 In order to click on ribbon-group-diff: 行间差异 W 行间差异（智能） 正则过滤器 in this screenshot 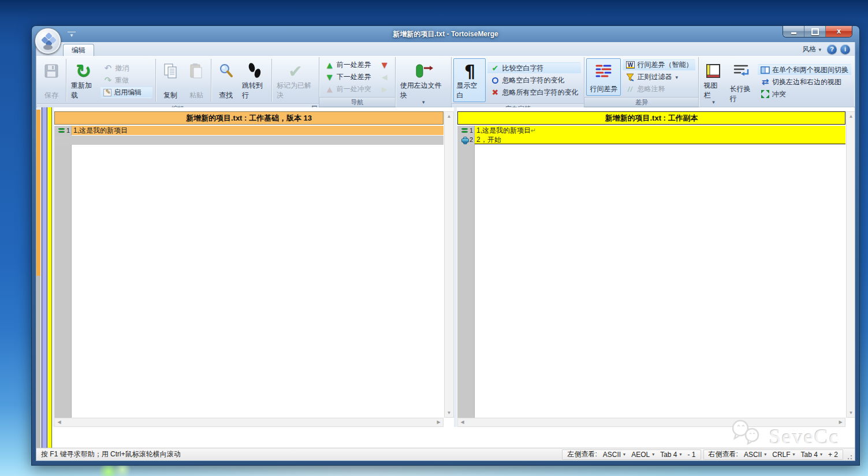, I will do `click(642, 82)`.